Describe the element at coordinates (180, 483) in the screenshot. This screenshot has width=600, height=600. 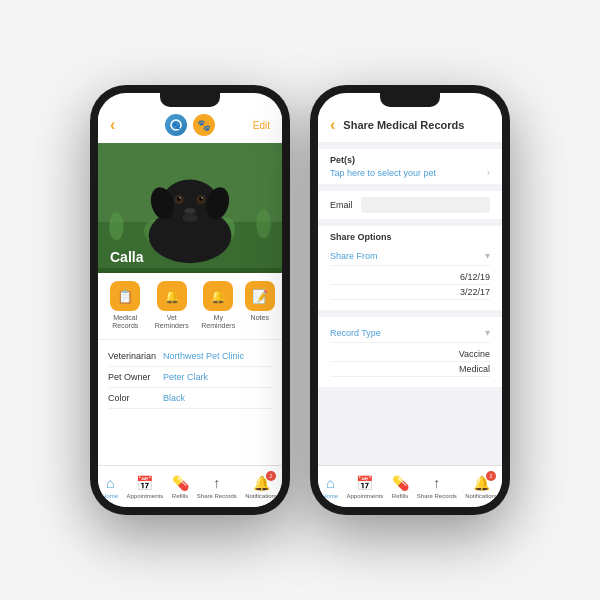
I see `refills-icon: 💊` at that location.